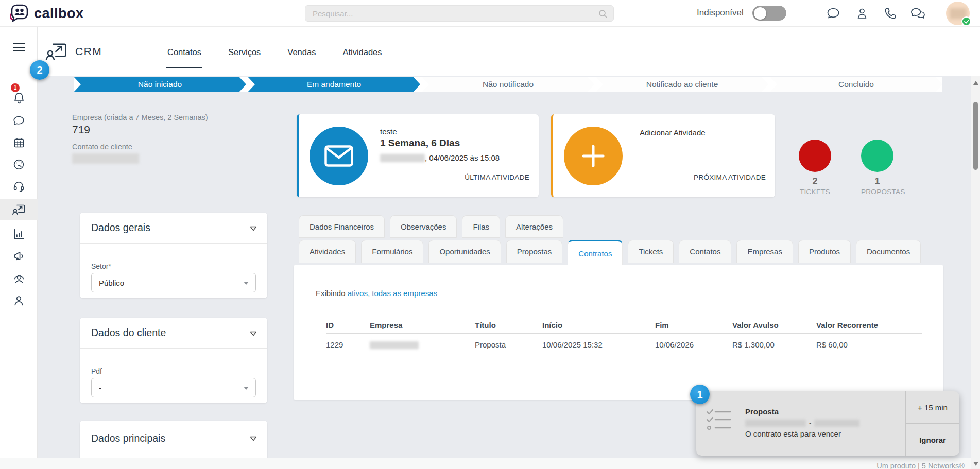 The width and height of the screenshot is (980, 469). What do you see at coordinates (19, 47) in the screenshot?
I see `sidebar-item-menu` at bounding box center [19, 47].